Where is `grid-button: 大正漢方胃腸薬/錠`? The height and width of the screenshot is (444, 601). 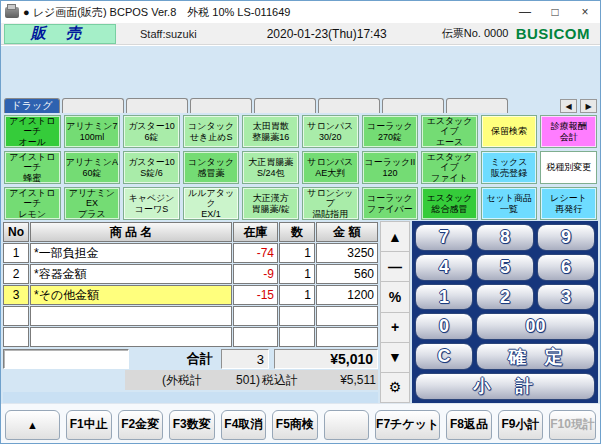
grid-button: 大正漢方胃腸薬/錠 is located at coordinates (270, 204).